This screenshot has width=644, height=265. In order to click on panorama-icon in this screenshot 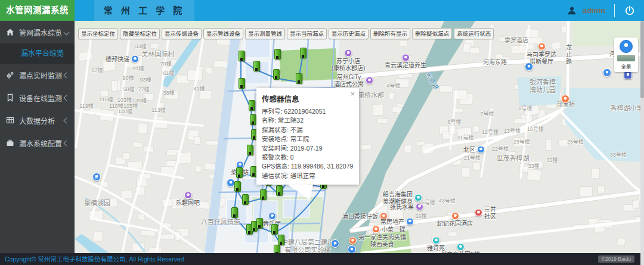, I will do `click(626, 46)`.